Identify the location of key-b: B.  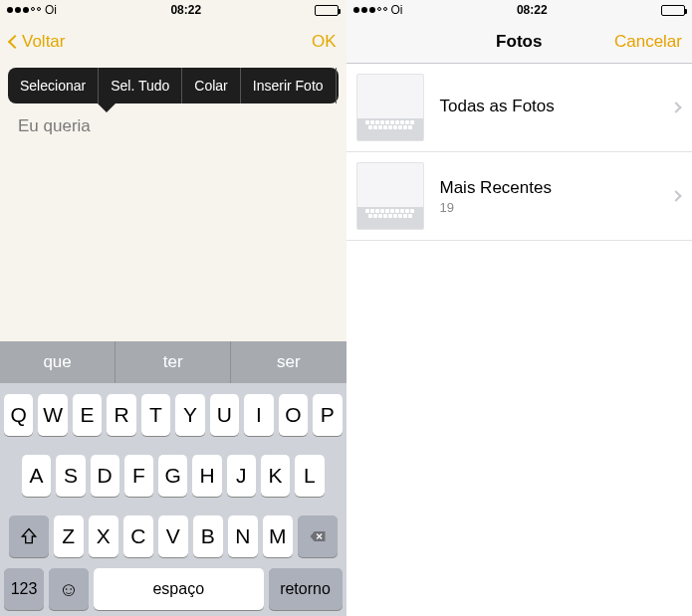
(208, 536).